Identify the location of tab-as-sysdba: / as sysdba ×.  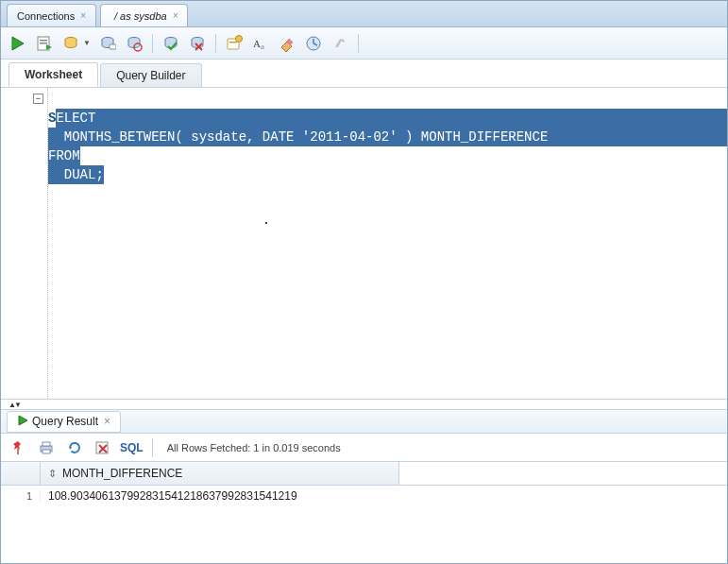
(144, 15).